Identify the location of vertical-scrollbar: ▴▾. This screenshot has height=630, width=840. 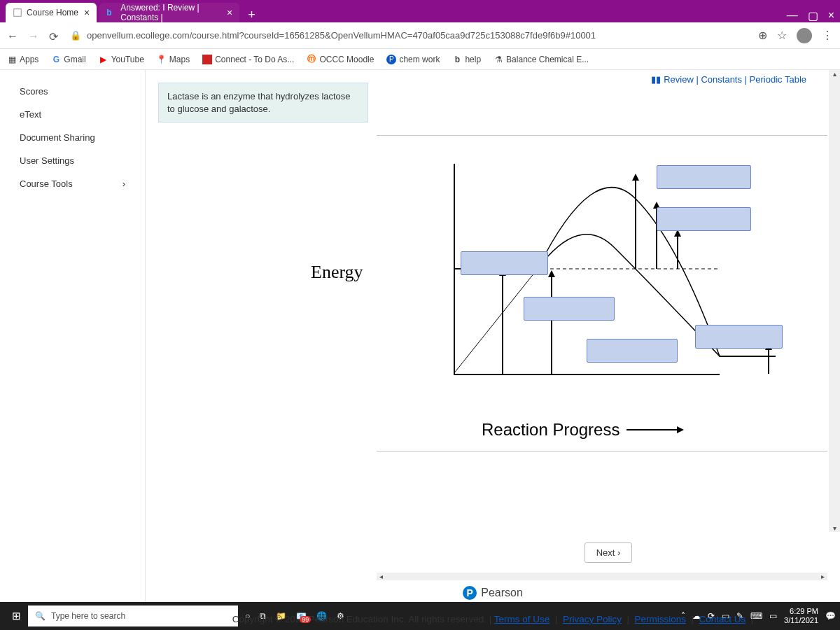
(834, 301).